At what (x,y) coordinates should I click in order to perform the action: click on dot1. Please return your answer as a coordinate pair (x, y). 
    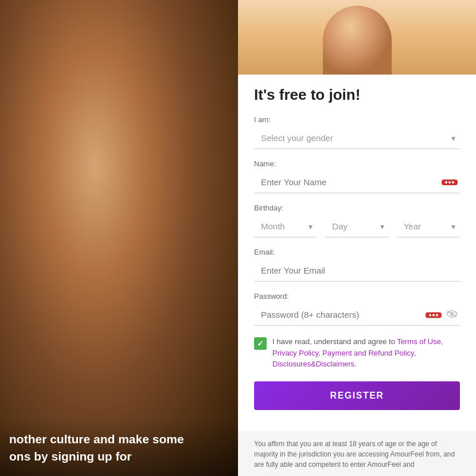
    Looking at the image, I should click on (446, 182).